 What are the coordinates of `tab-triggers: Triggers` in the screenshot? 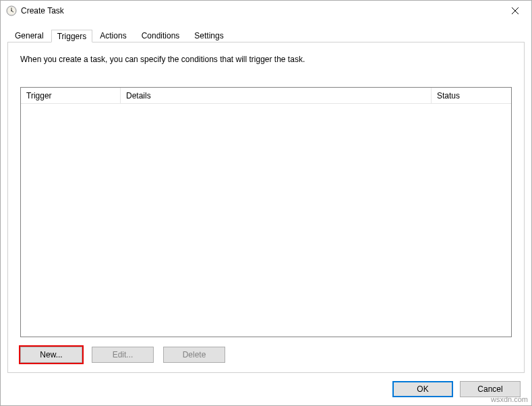 It's located at (72, 36).